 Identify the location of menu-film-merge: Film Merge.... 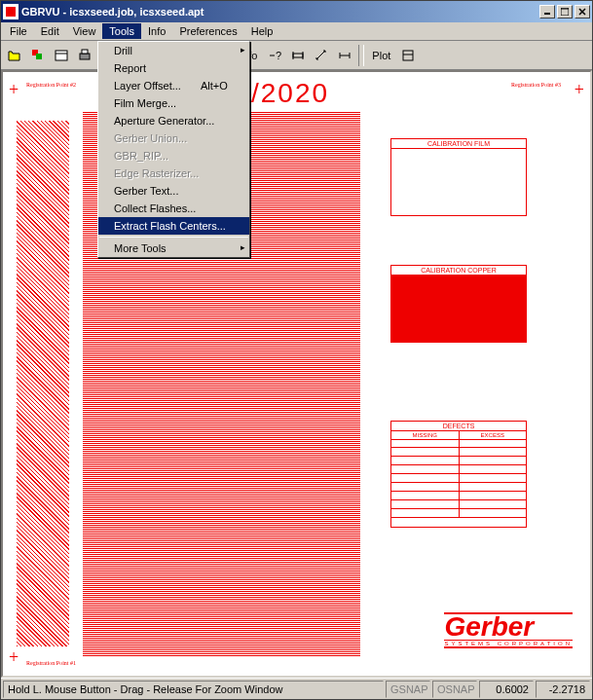
(173, 103).